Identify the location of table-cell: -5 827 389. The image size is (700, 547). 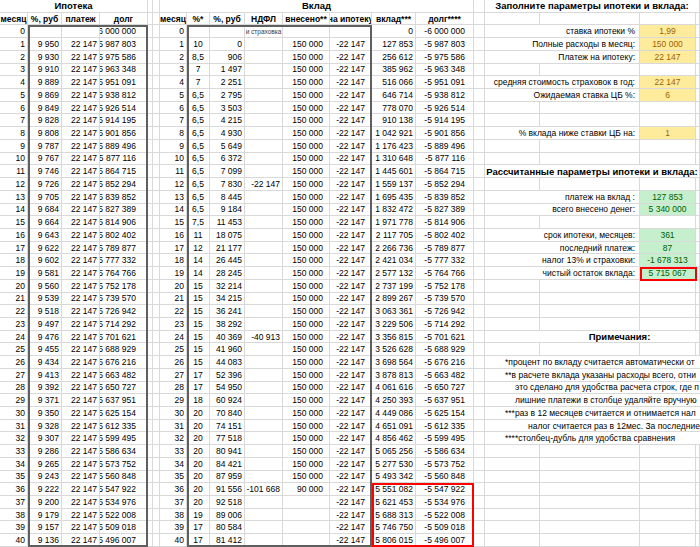
(445, 210).